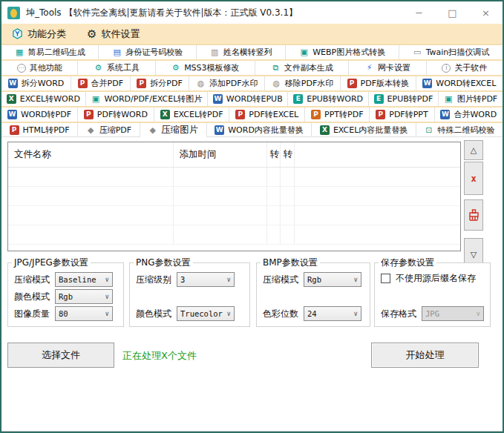  What do you see at coordinates (39, 34) in the screenshot?
I see `menu-item-categories: 功能分类` at bounding box center [39, 34].